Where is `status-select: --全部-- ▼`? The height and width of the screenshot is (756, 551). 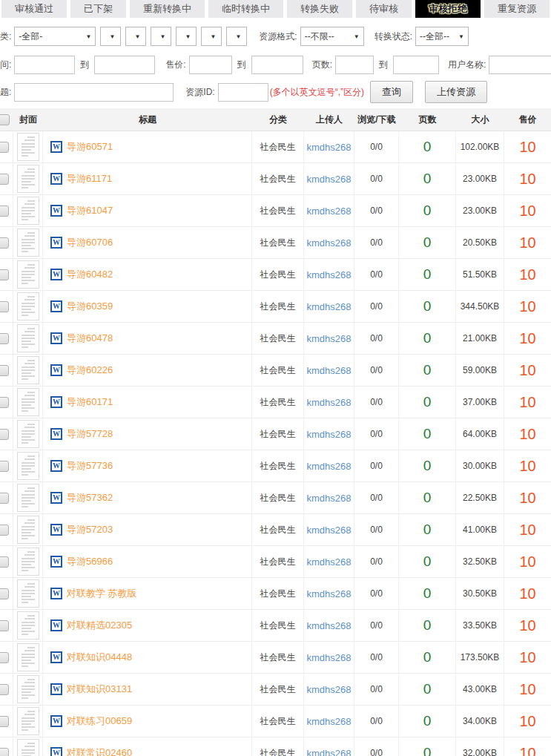
status-select: --全部-- ▼ is located at coordinates (442, 36).